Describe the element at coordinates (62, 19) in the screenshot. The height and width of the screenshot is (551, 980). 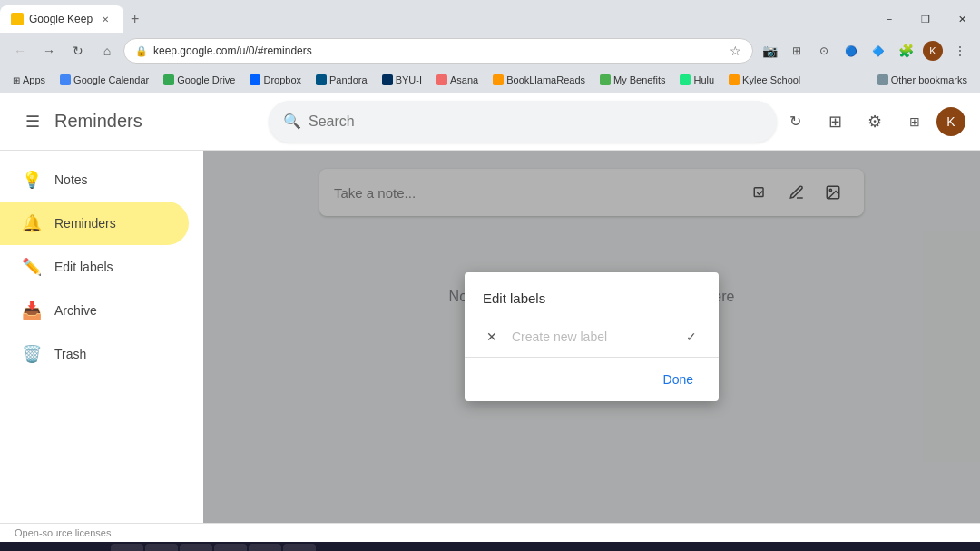
I see `browser-tab: Google Keep ✕` at that location.